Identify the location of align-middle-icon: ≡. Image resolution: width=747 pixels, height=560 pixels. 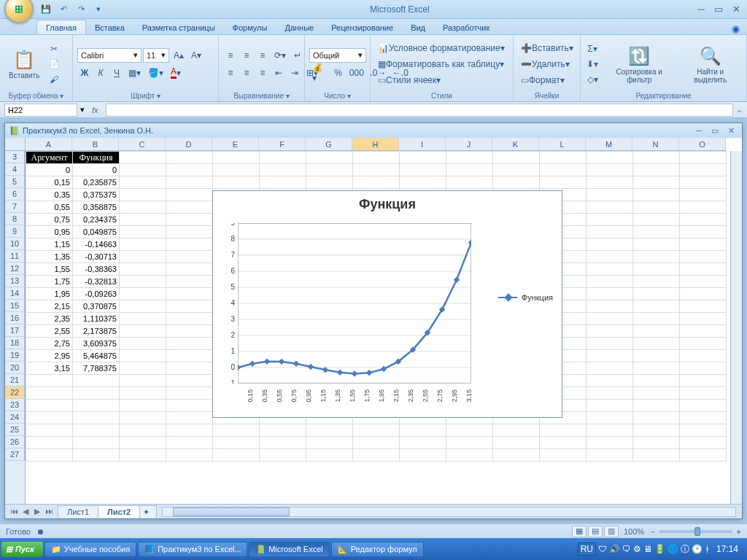
(247, 55).